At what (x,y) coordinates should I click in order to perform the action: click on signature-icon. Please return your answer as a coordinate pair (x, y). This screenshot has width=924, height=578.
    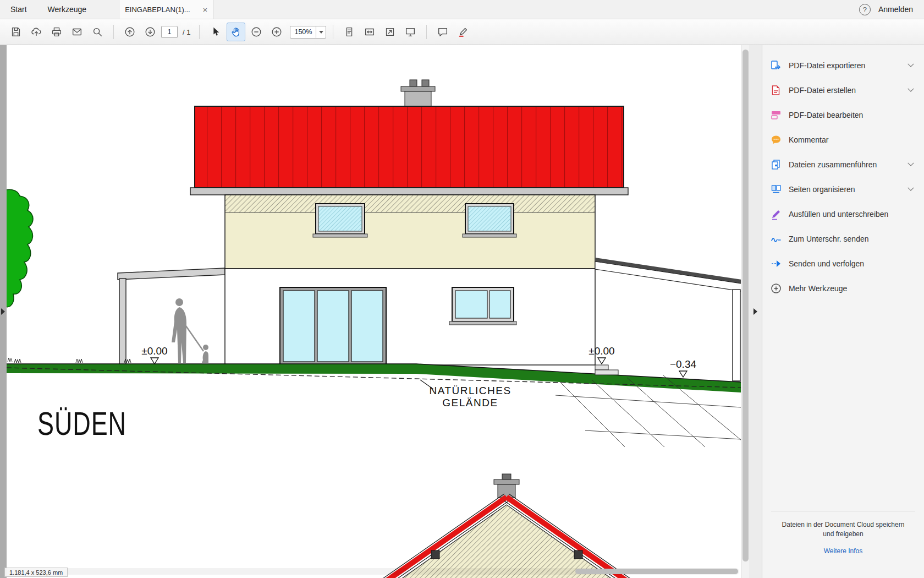
    Looking at the image, I should click on (776, 239).